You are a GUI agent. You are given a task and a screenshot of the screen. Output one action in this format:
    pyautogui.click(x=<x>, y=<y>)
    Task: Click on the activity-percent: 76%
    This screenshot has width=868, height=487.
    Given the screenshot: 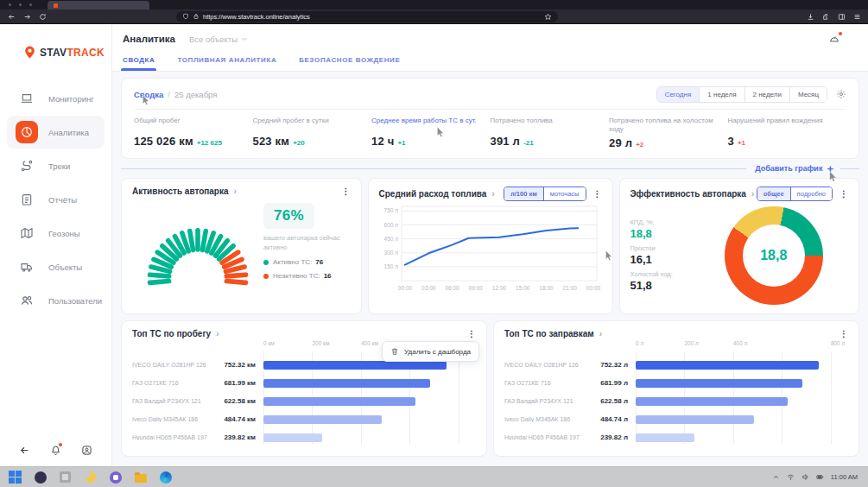 What is the action you would take?
    pyautogui.click(x=288, y=216)
    